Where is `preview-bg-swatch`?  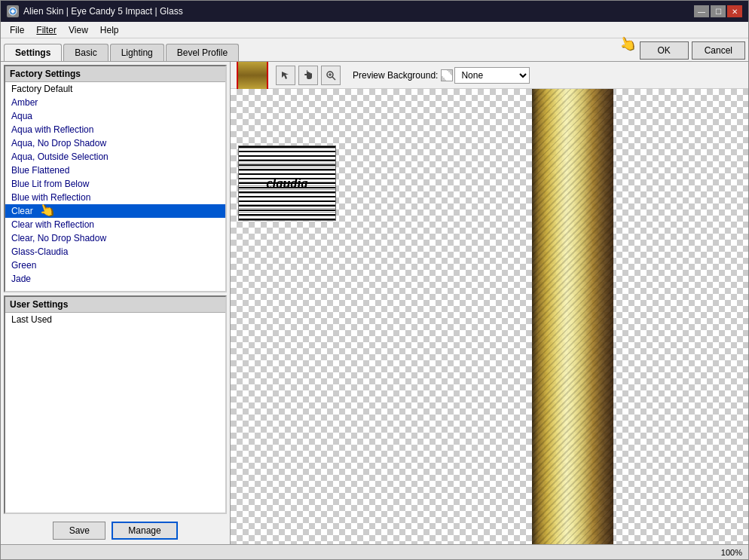 preview-bg-swatch is located at coordinates (447, 75).